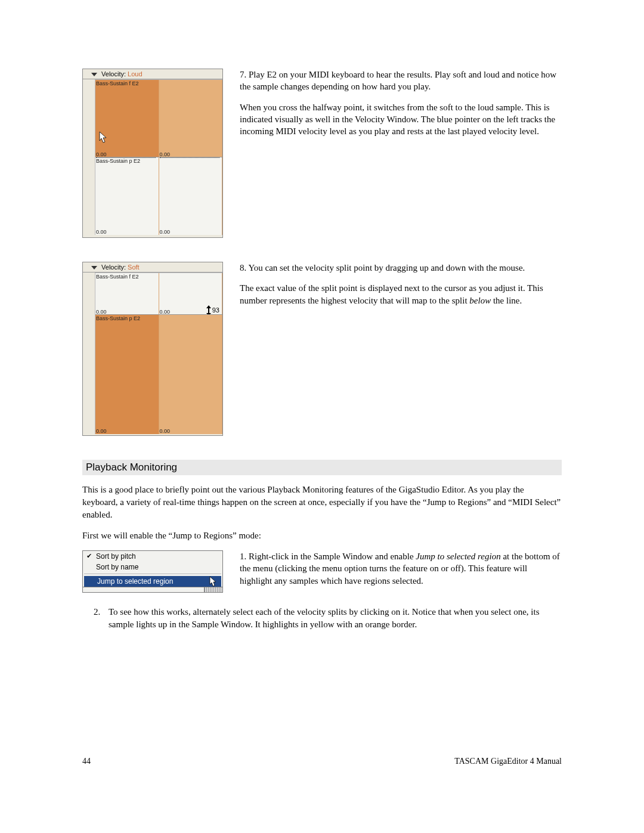 The width and height of the screenshot is (644, 833). What do you see at coordinates (153, 267) in the screenshot?
I see `velocity-header: Velocity: Soft` at bounding box center [153, 267].